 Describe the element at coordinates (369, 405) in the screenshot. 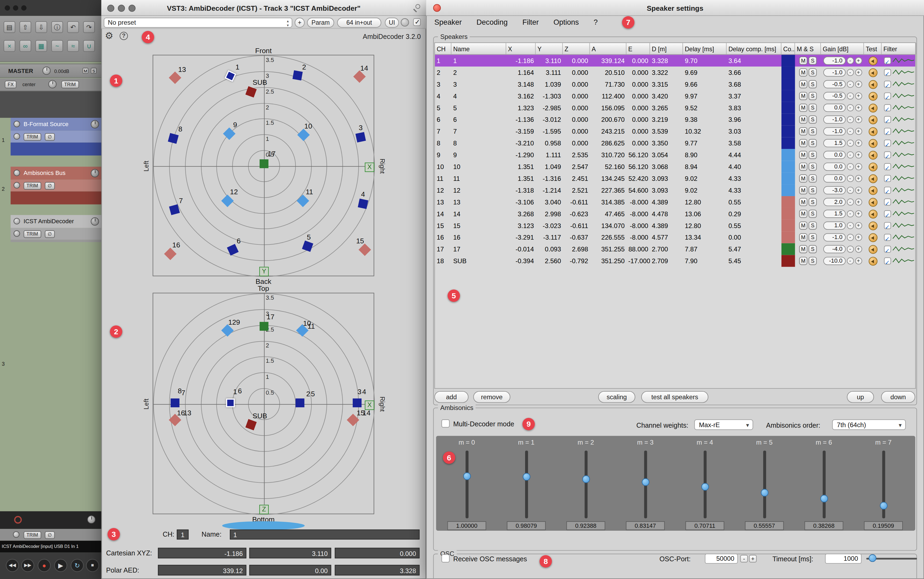

I see `axis-handle-x: X` at that location.